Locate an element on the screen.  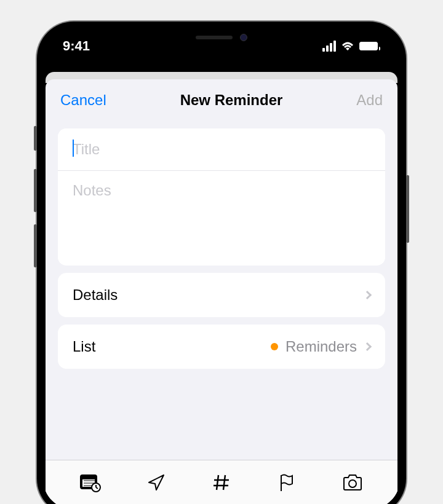
battery-icon is located at coordinates (370, 46).